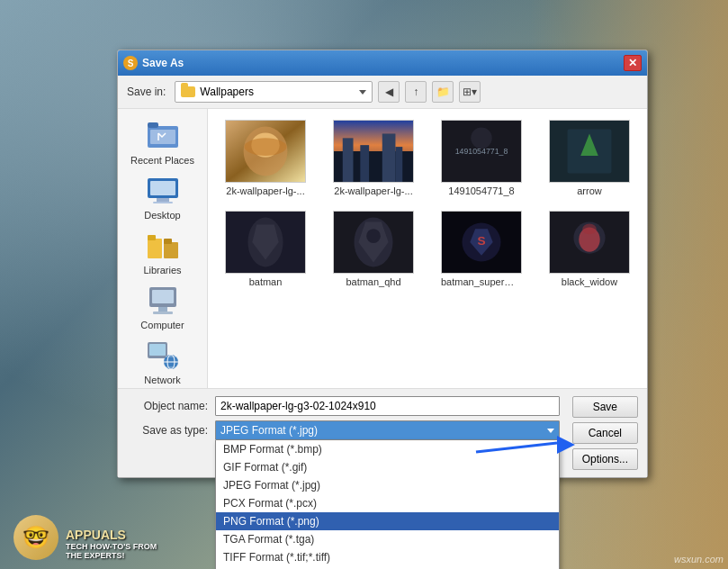 This screenshot has width=728, height=569. What do you see at coordinates (265, 158) in the screenshot?
I see `file-item-1: 2k-wallpaper-lg-...` at bounding box center [265, 158].